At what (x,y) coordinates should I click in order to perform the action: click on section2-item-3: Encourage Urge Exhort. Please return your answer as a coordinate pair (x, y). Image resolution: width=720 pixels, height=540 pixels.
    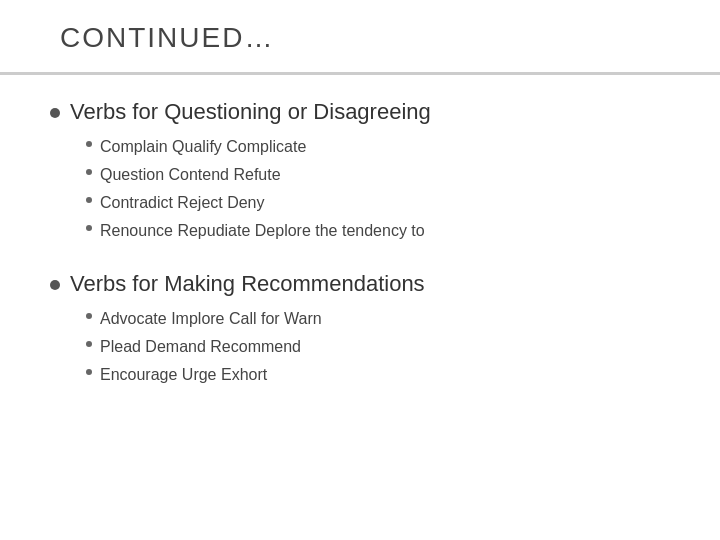
    Looking at the image, I should click on (184, 375).